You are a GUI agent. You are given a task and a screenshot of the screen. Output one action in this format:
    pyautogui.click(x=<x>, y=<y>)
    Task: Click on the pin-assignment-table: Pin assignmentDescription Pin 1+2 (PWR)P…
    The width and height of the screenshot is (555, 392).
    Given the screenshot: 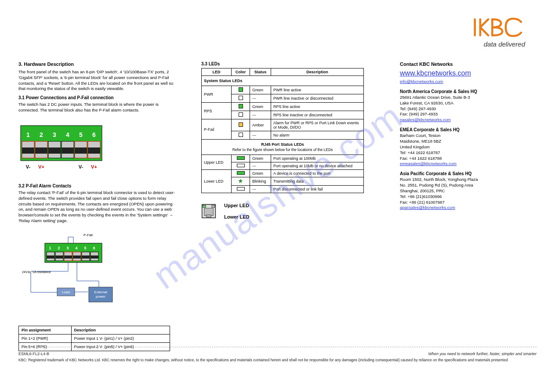 What is the action you would take?
    pyautogui.click(x=94, y=338)
    